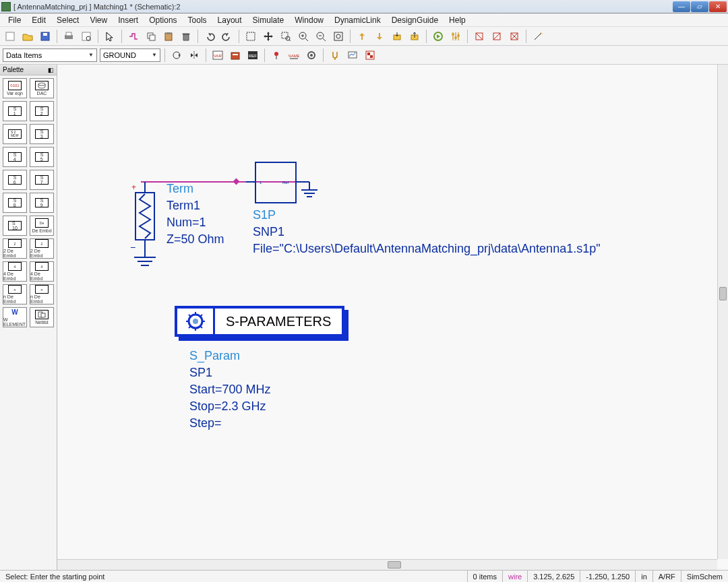  I want to click on open-button, so click(28, 36).